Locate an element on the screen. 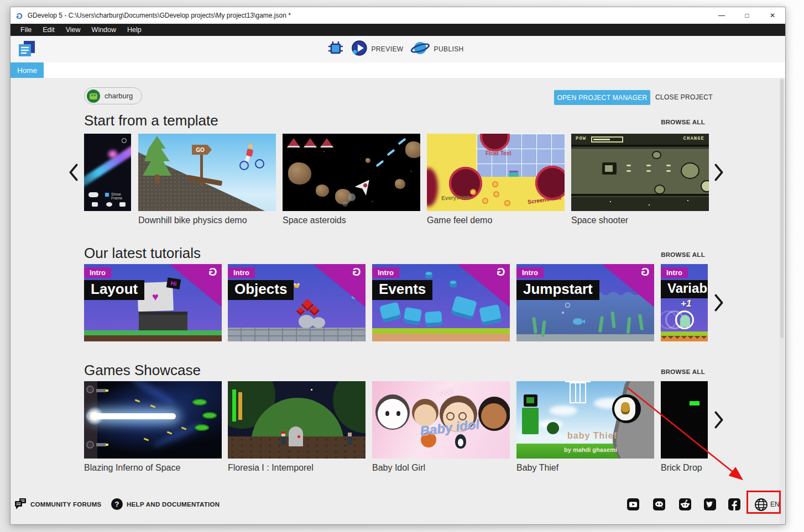 Image resolution: width=804 pixels, height=532 pixels. show-frame-label: Show Frame is located at coordinates (121, 196).